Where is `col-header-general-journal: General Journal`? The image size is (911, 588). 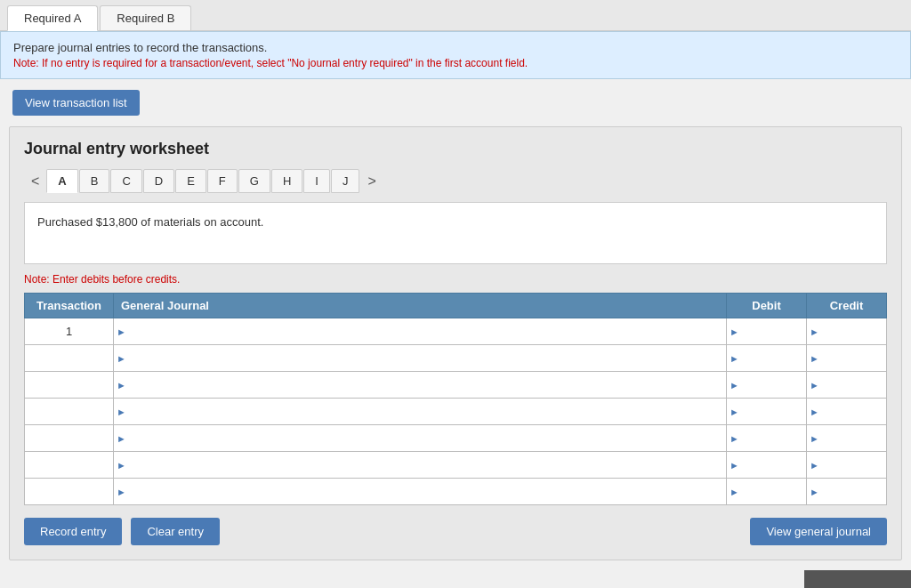 col-header-general-journal: General Journal is located at coordinates (420, 306).